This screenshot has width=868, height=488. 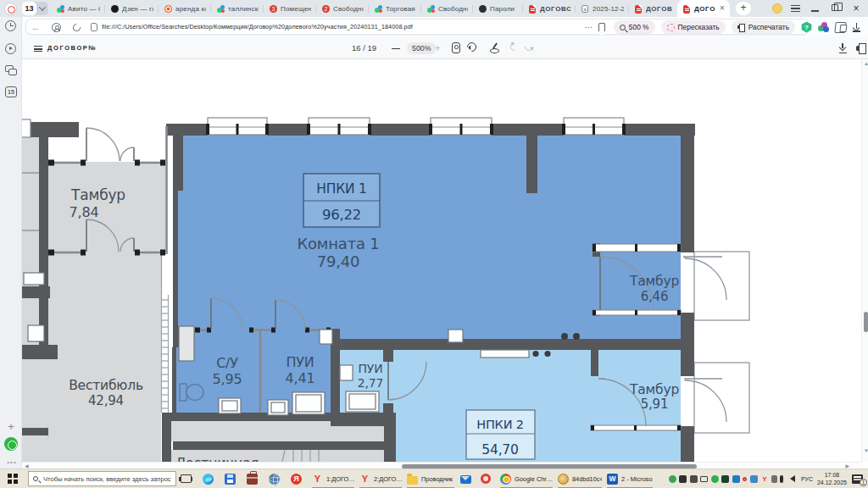 I want to click on tab-dzen: Дзен — гла, so click(x=132, y=8).